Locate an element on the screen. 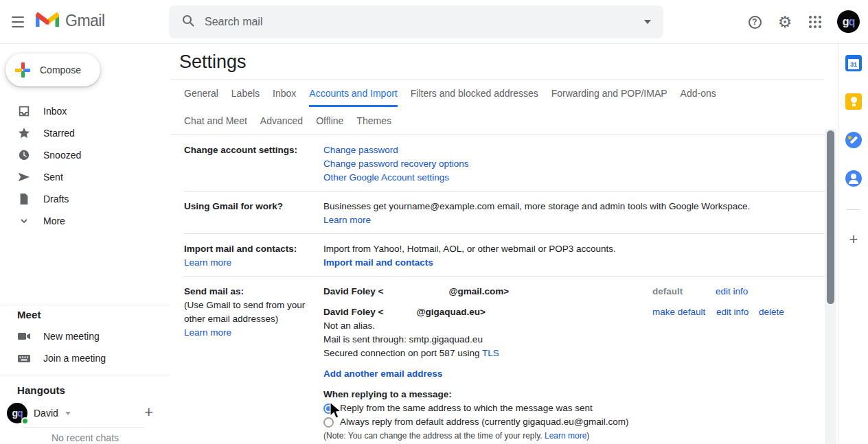  change-password-link: Change password is located at coordinates (361, 150).